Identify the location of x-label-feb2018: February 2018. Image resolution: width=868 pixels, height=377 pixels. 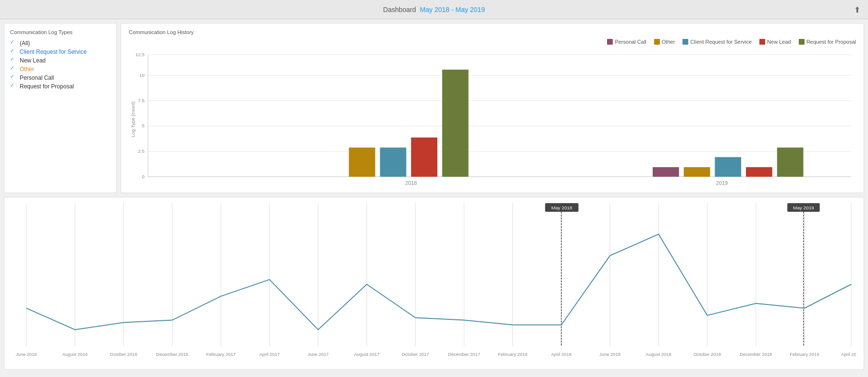
(512, 354).